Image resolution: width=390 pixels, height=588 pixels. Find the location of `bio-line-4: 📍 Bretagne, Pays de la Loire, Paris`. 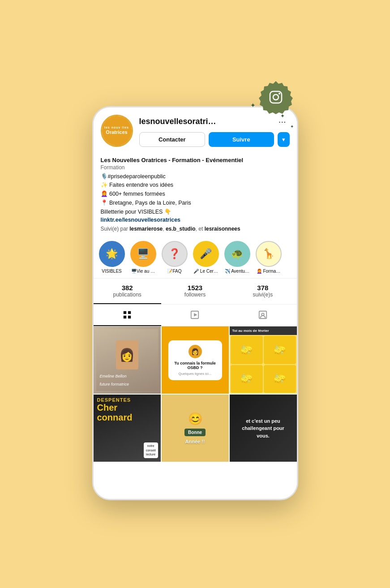

bio-line-4: 📍 Bretagne, Pays de la Loire, Paris is located at coordinates (195, 203).